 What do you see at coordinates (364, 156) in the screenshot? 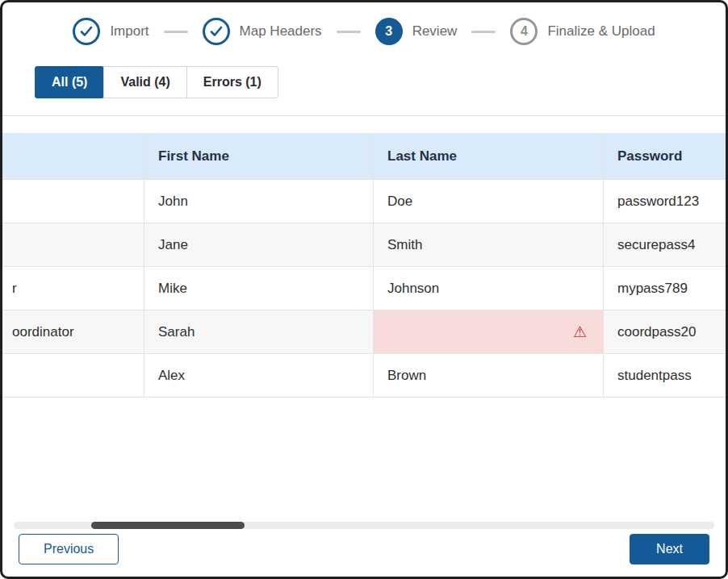
I see `table-header-row: First Name Last Name Password` at bounding box center [364, 156].